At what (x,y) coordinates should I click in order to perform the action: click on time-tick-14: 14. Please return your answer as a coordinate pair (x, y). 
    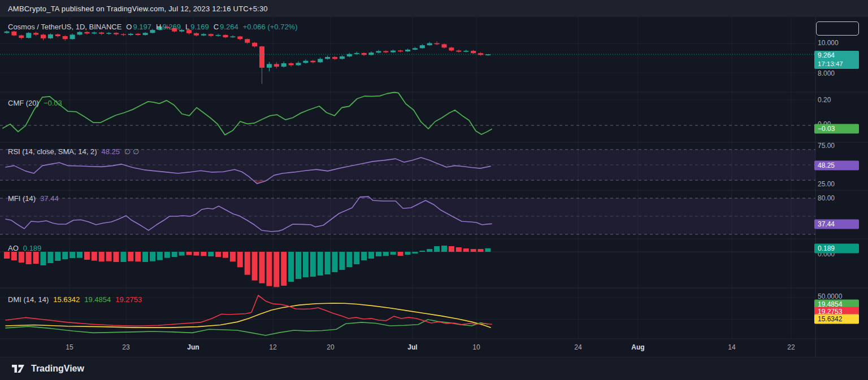
    Looking at the image, I should click on (731, 347).